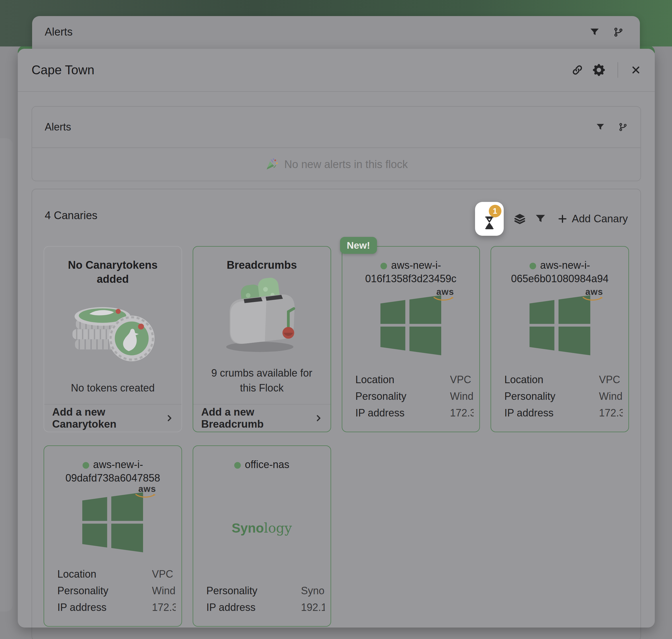 This screenshot has height=639, width=672. What do you see at coordinates (519, 219) in the screenshot?
I see `layers-icon` at bounding box center [519, 219].